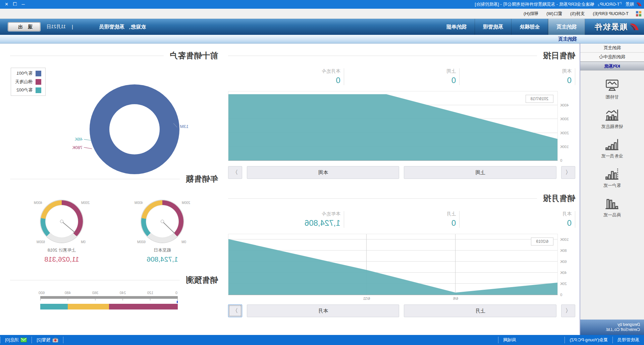  I want to click on top-customers-chart: 客户001 佛山海天 客户002 1, so click(114, 116).